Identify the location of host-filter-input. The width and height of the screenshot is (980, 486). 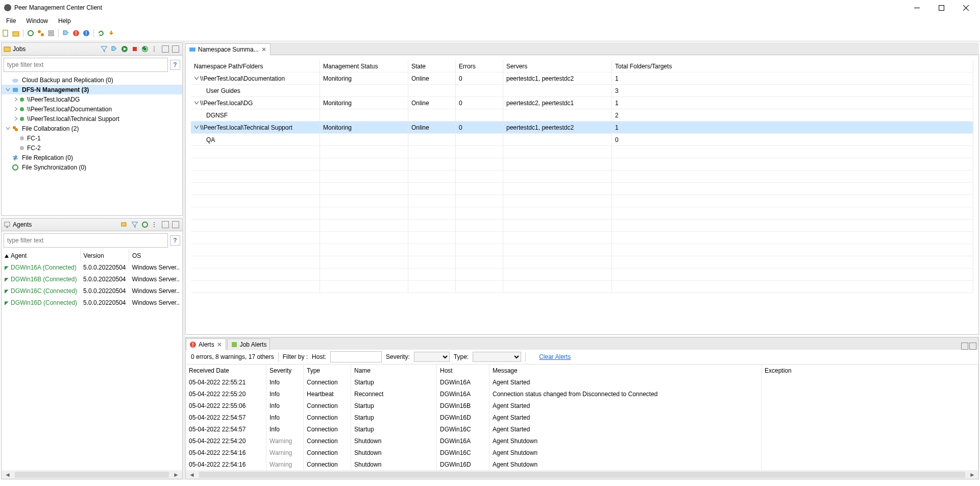
(356, 357).